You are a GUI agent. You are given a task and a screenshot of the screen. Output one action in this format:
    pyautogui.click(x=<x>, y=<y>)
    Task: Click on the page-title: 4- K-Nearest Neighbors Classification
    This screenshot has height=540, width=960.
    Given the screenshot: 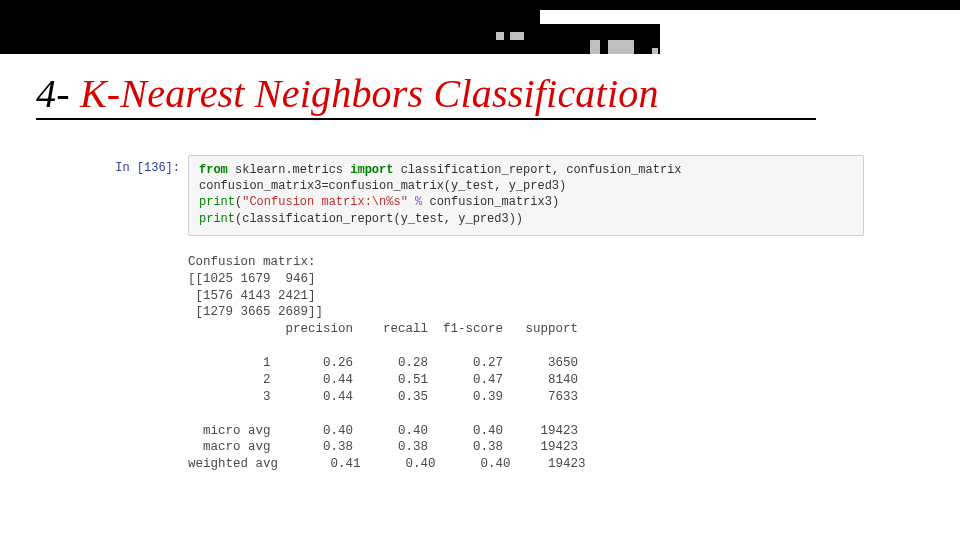 What is the action you would take?
    pyautogui.click(x=348, y=94)
    